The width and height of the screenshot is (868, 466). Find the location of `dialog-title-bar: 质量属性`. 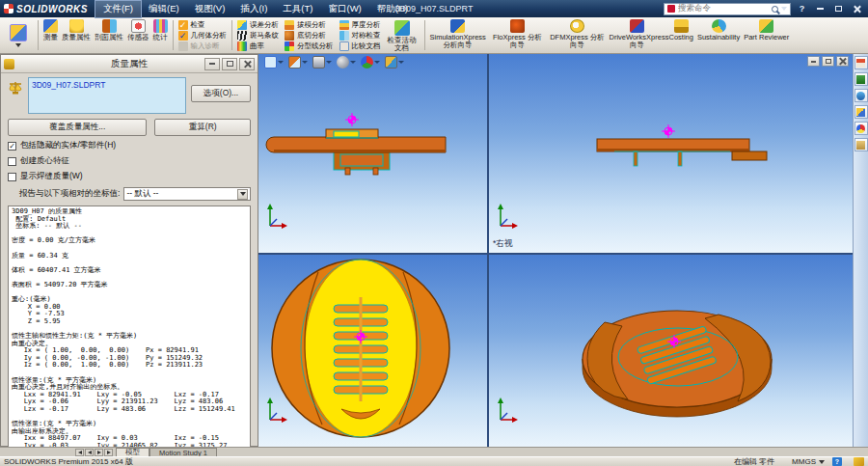

dialog-title-bar: 质量属性 is located at coordinates (129, 64).